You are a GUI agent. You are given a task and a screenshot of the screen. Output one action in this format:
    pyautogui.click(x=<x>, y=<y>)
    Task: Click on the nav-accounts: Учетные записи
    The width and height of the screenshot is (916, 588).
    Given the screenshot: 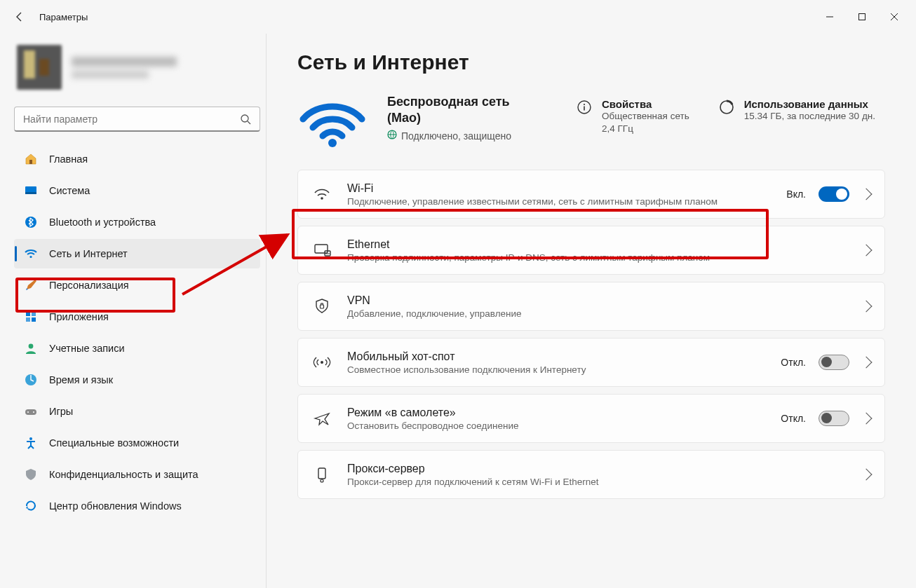 What is the action you would take?
    pyautogui.click(x=137, y=348)
    